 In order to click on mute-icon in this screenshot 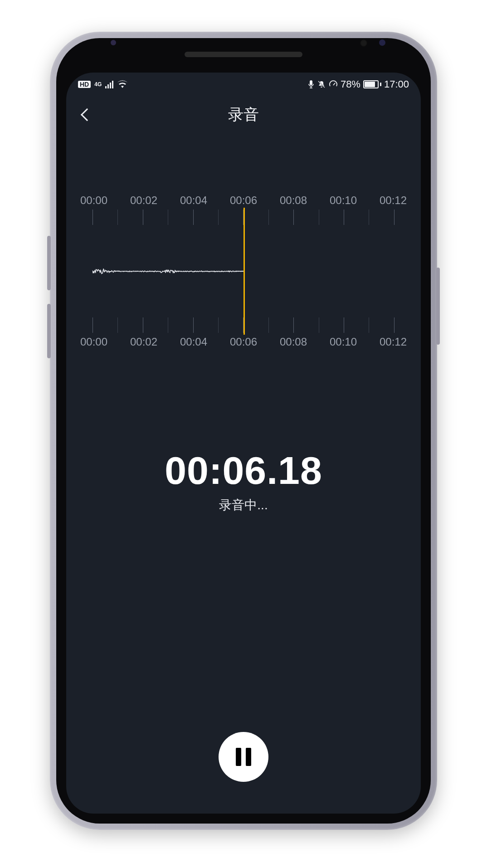, I will do `click(321, 84)`.